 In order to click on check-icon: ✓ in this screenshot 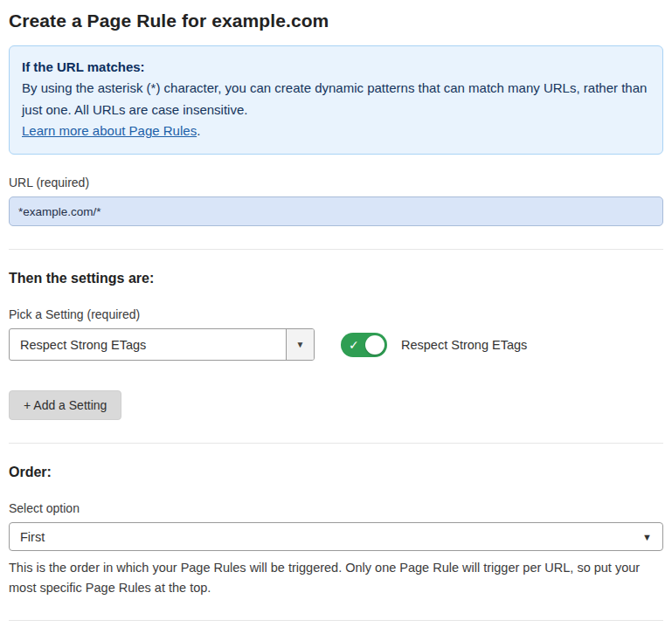, I will do `click(354, 344)`.